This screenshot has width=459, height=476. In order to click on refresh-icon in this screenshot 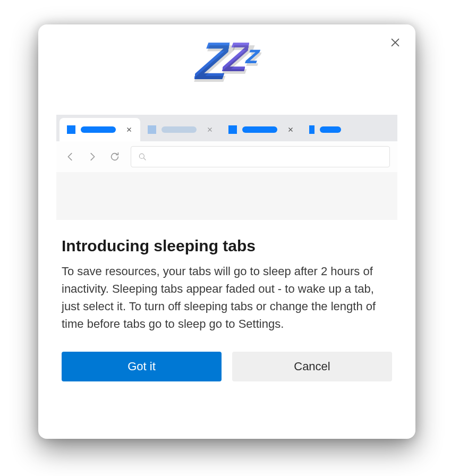, I will do `click(115, 157)`.